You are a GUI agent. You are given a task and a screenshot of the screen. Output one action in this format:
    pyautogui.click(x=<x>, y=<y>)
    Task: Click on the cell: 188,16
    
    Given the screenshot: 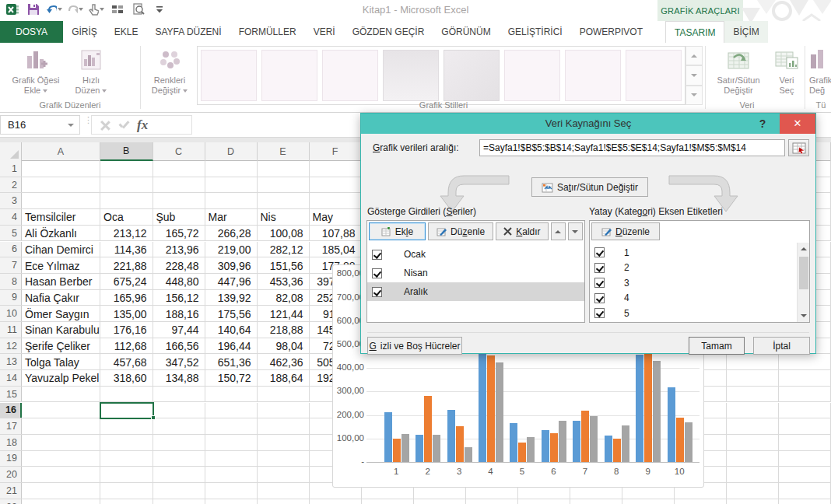 What is the action you would take?
    pyautogui.click(x=179, y=314)
    